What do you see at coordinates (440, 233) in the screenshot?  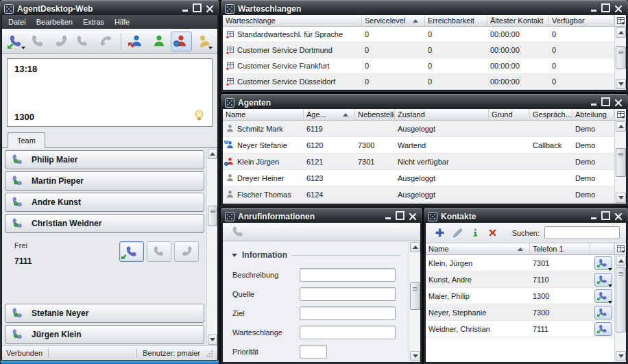 I see `add-contact-button` at bounding box center [440, 233].